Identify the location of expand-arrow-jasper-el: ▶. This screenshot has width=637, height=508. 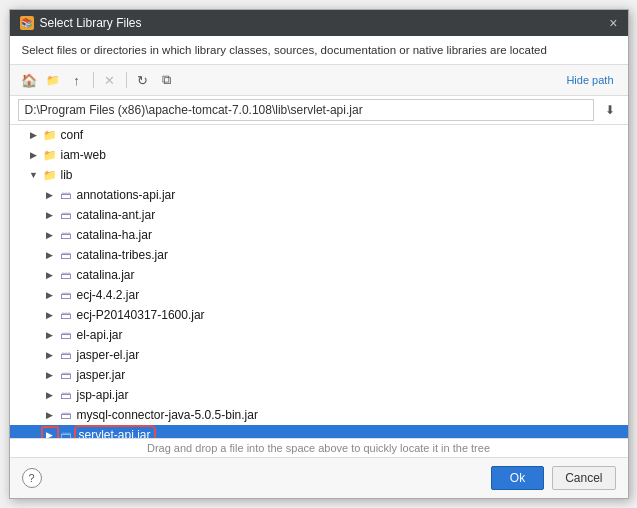
(50, 355).